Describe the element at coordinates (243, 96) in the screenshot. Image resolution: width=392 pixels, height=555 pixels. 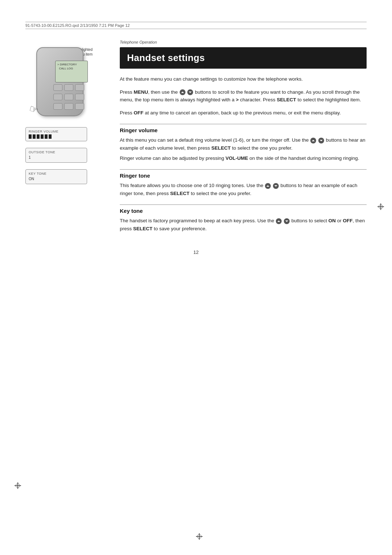
I see `intro-para-2: Press MENU, then use the buttons to scro…` at that location.